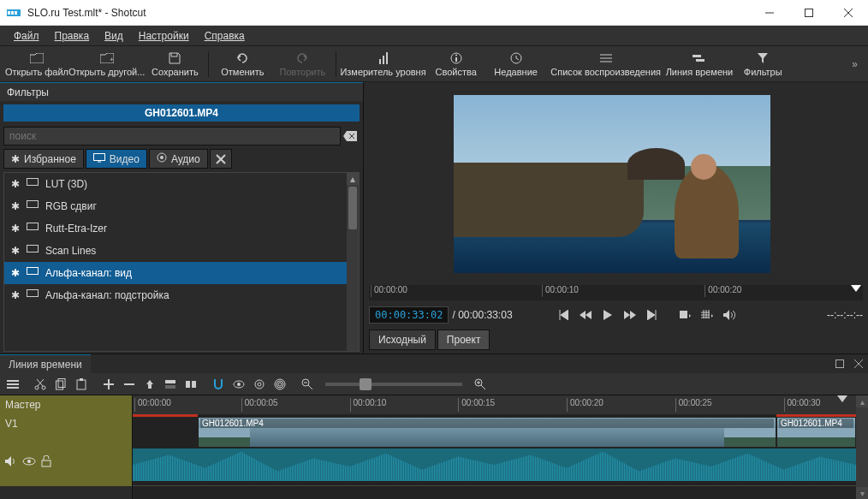  Describe the element at coordinates (353, 208) in the screenshot. I see `scroll-thumb` at that location.